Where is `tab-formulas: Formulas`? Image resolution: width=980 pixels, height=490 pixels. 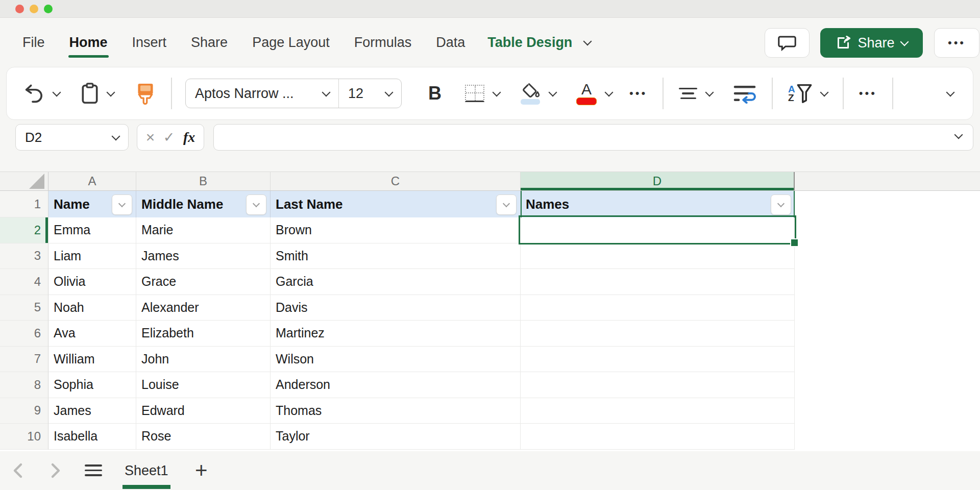
tab-formulas: Formulas is located at coordinates (383, 43).